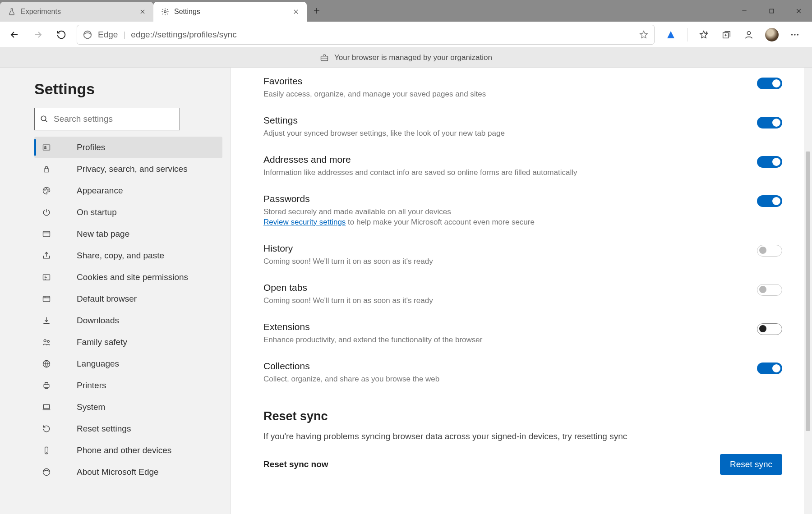  I want to click on window-icon, so click(46, 234).